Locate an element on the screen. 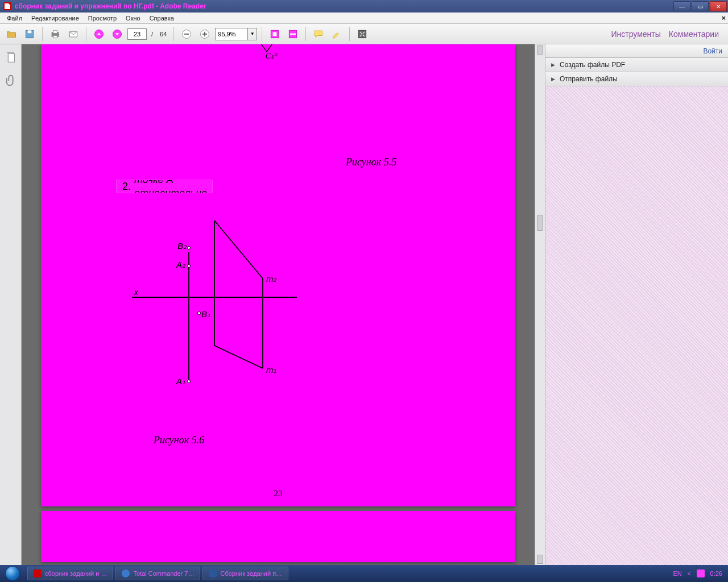  menu-edit: Редактирование is located at coordinates (55, 18).